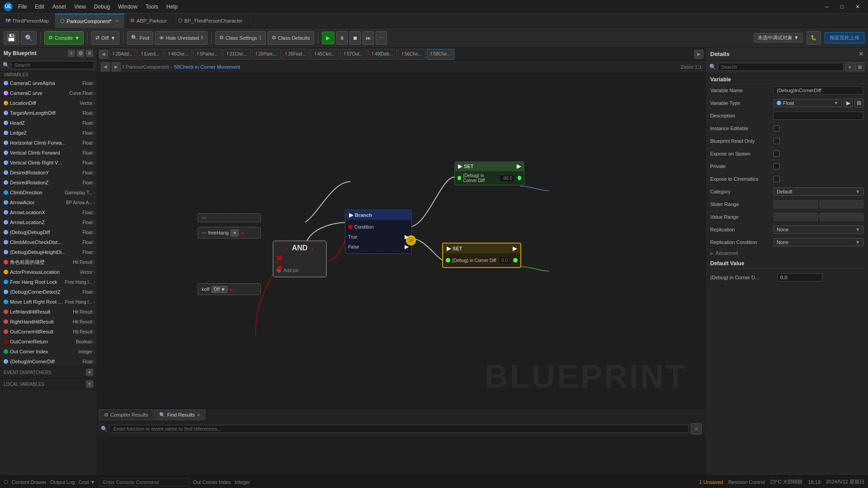  I want to click on variable-item-8: Vertical Climb Right V... Float ›, so click(48, 163).